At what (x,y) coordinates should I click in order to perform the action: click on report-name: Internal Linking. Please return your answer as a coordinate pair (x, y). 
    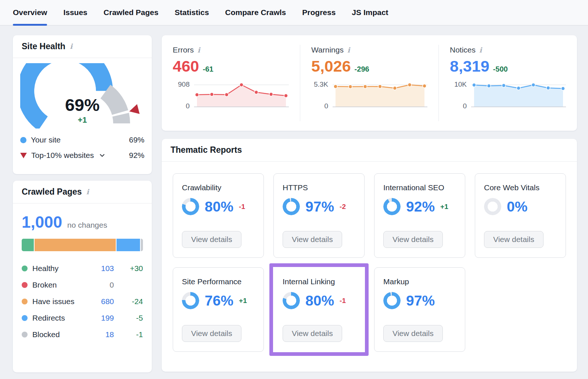
    Looking at the image, I should click on (319, 282).